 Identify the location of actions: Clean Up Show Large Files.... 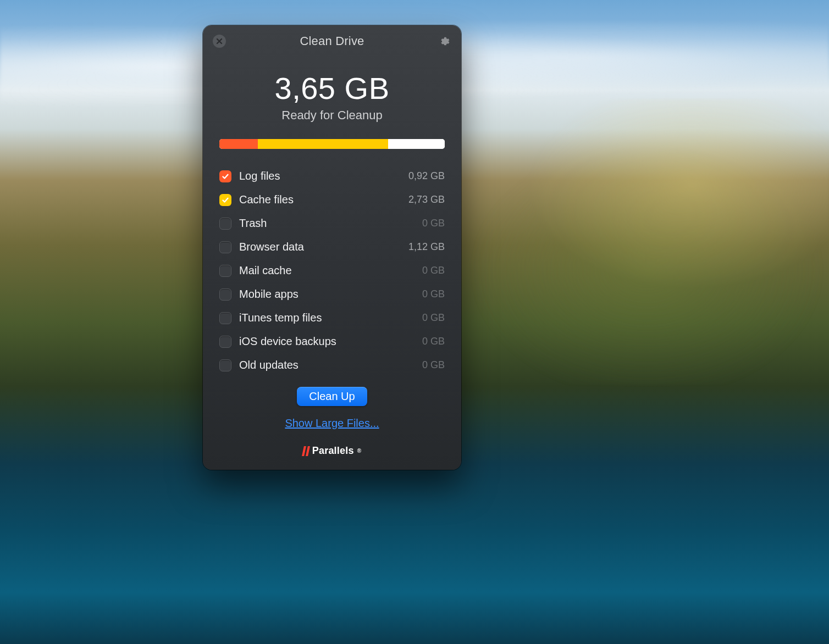
(332, 408).